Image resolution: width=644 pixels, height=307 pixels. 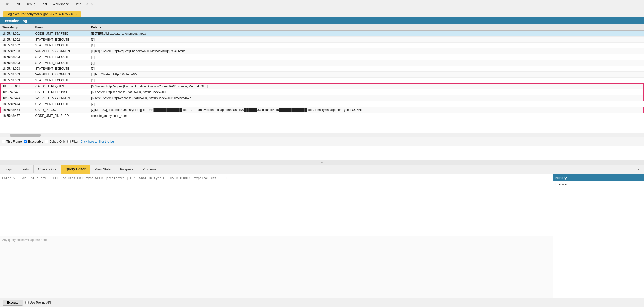 What do you see at coordinates (27, 302) in the screenshot?
I see `tooling-api-checkbox` at bounding box center [27, 302].